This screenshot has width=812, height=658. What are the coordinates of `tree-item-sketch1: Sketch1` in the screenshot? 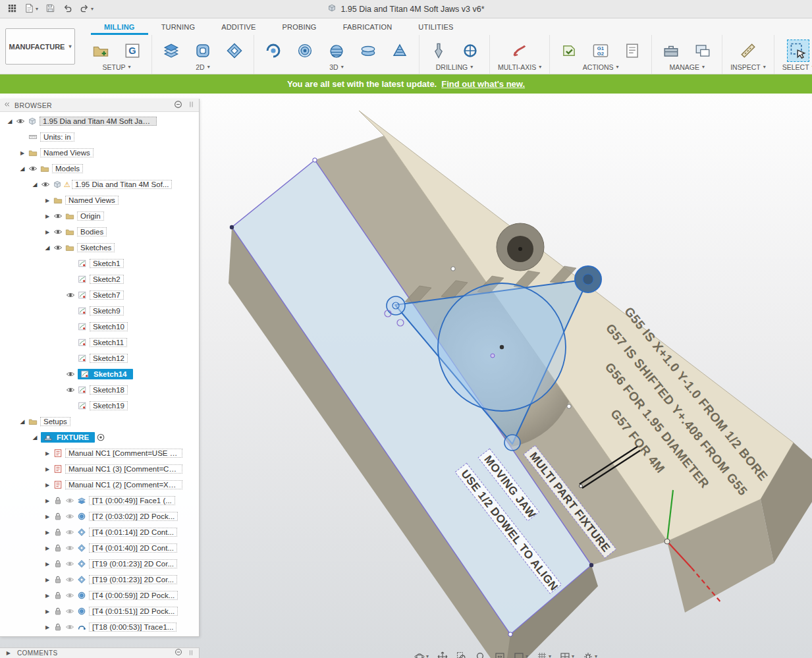 It's located at (99, 263).